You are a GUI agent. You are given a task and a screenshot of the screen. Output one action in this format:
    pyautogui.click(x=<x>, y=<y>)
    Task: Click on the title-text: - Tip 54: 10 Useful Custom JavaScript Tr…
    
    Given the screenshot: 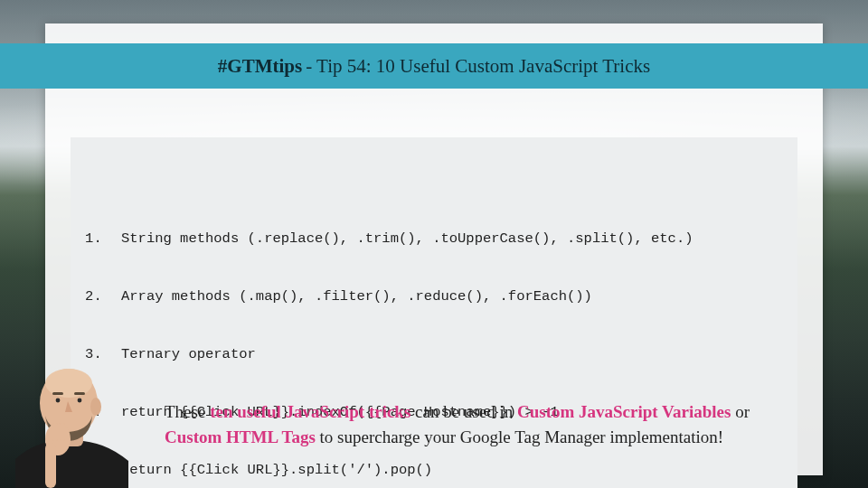 What is the action you would take?
    pyautogui.click(x=477, y=67)
    